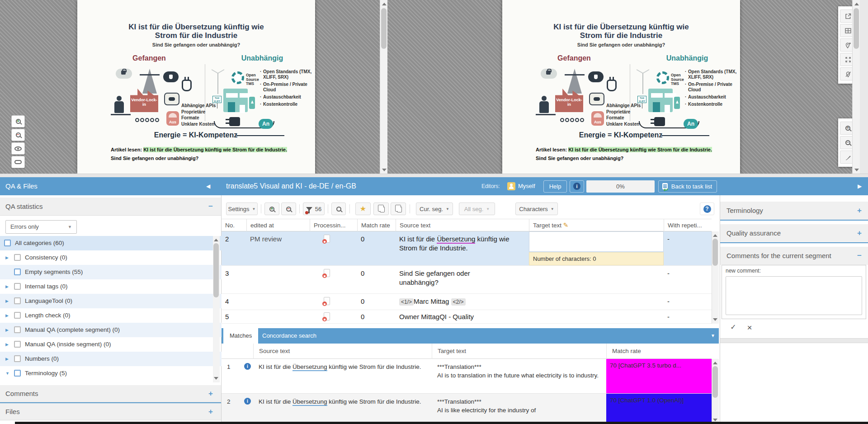 The width and height of the screenshot is (868, 424). What do you see at coordinates (111, 258) in the screenshot?
I see `qa-category-consistency: Consistency (0)` at bounding box center [111, 258].